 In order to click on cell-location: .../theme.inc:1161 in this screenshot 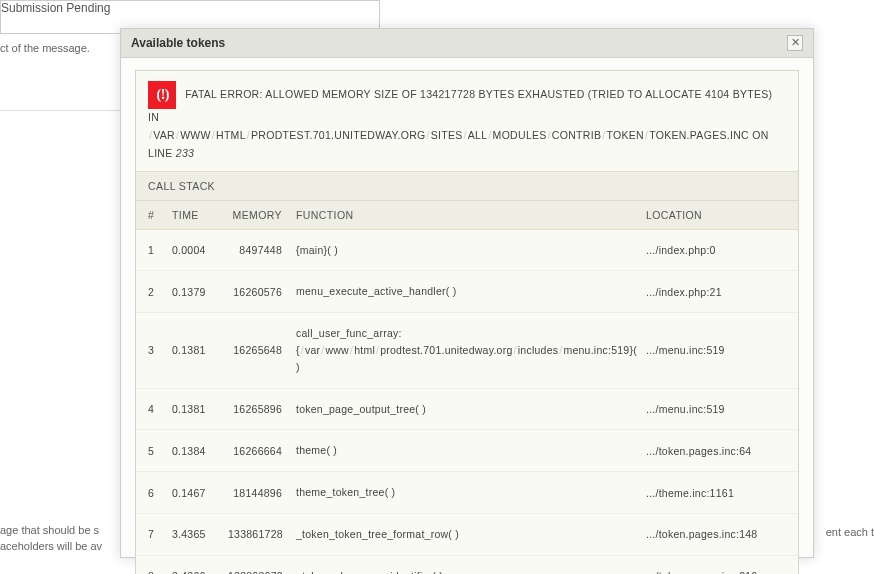, I will do `click(713, 493)`.